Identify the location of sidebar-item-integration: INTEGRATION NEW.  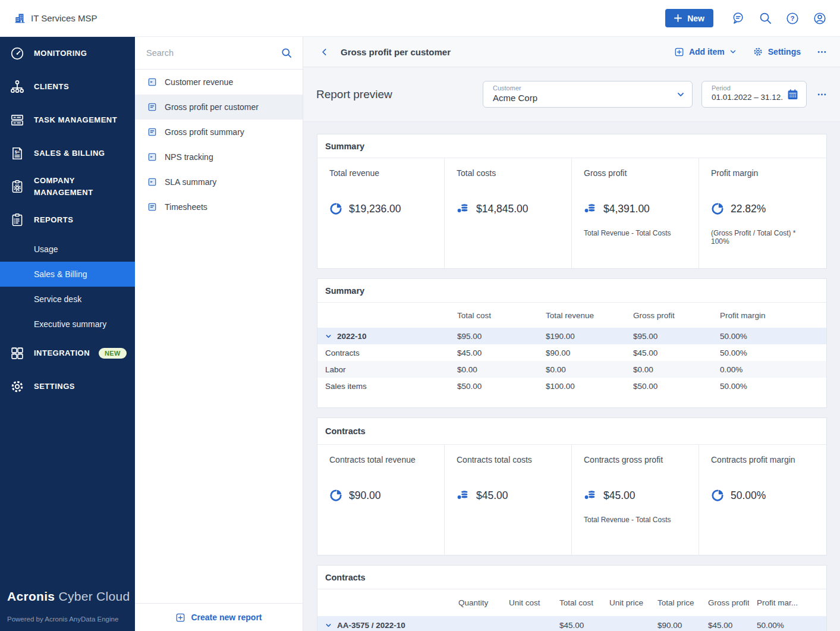
(68, 353).